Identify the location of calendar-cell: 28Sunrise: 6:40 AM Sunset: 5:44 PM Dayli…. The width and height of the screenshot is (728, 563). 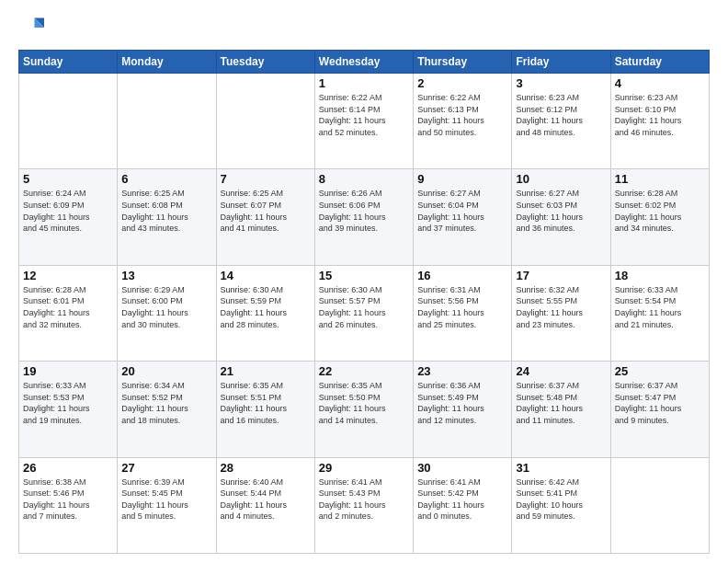
(265, 505).